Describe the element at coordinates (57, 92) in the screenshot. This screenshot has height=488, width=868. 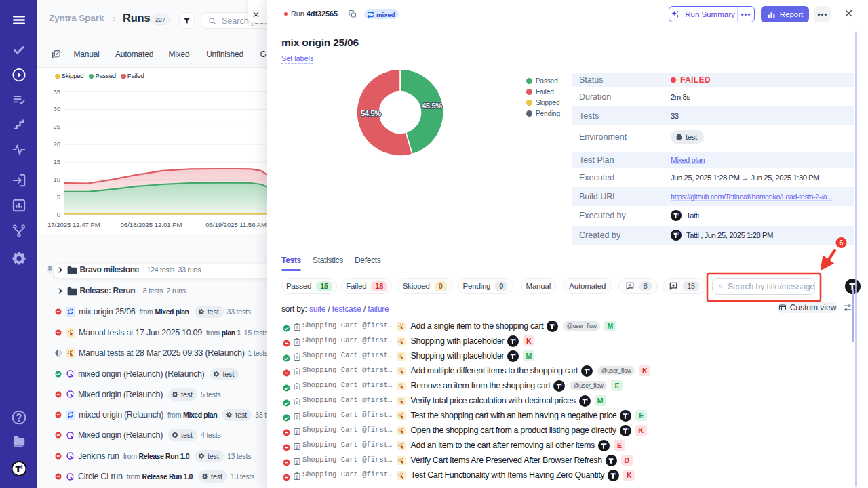
I see `svg-text: 35` at that location.